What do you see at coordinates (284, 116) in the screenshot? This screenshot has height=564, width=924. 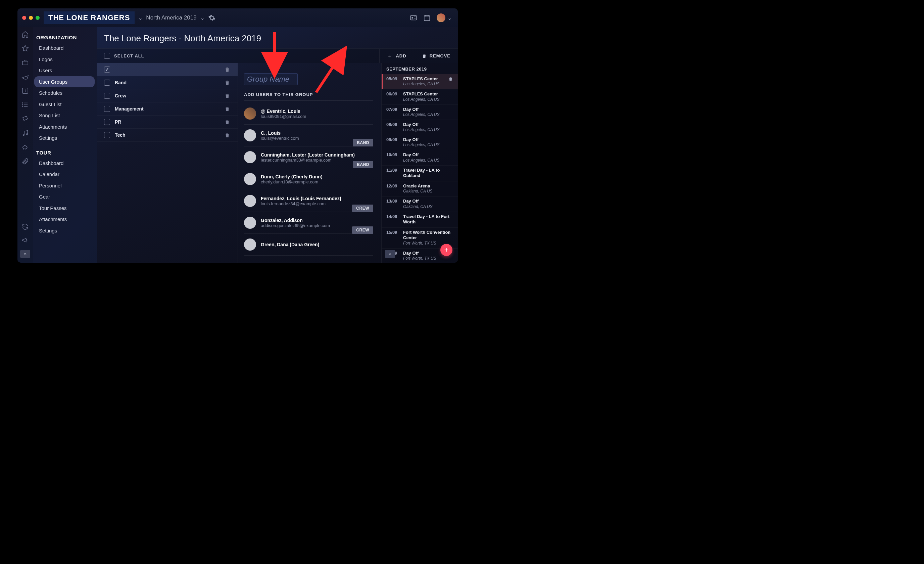 I see `user-email: louis99091@gmail.com` at bounding box center [284, 116].